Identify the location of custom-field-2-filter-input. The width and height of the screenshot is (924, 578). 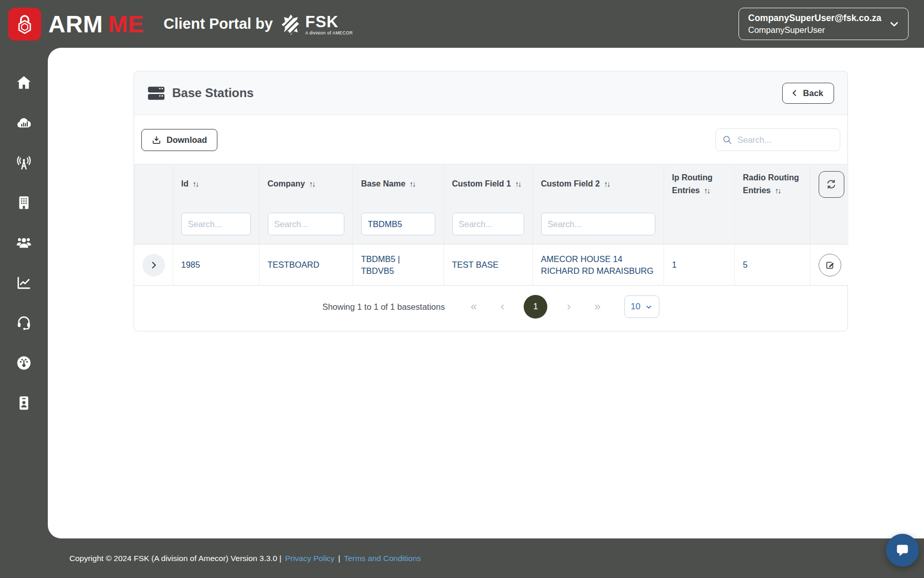
(598, 224).